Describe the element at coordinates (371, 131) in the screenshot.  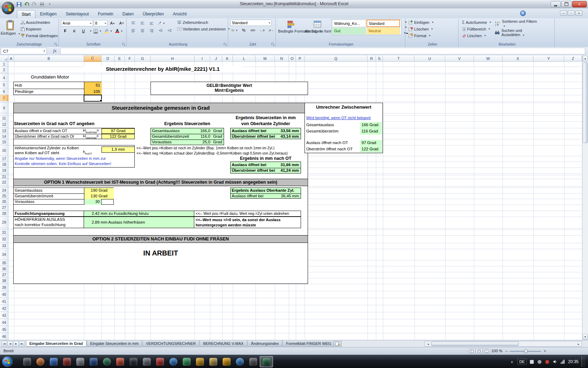
I see `umrechner-row-value: 116 Grad` at that location.